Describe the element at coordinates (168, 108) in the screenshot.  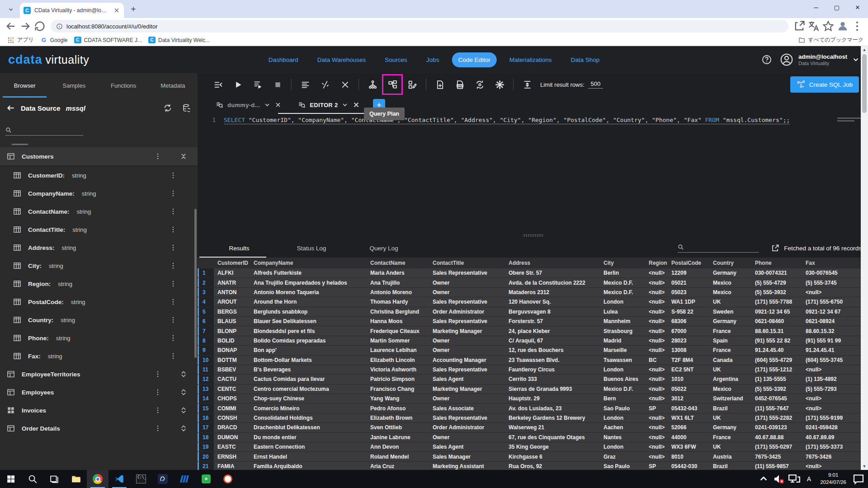
I see `refresh-icon` at that location.